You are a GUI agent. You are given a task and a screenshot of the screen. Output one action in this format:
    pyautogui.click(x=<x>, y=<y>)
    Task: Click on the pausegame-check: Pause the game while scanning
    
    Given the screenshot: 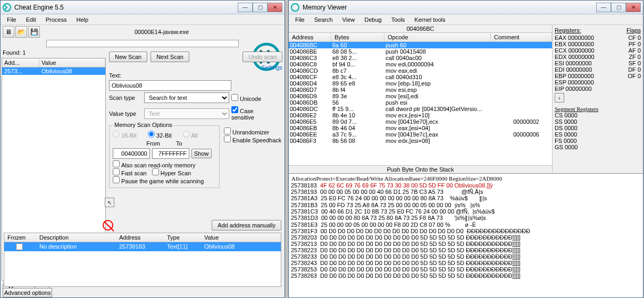 What is the action you would take?
    pyautogui.click(x=158, y=181)
    